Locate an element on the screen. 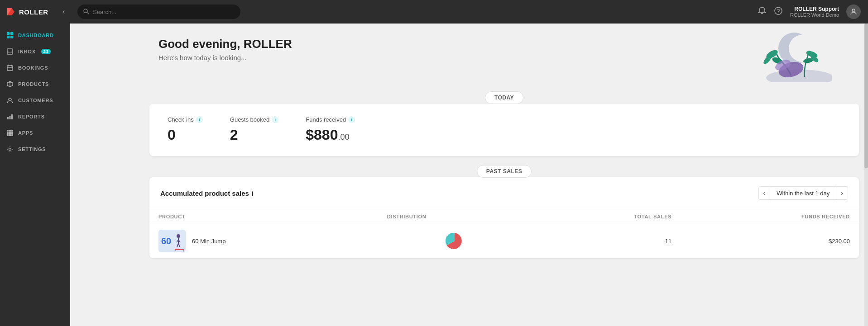 The image size is (868, 326). funds-received-cell: $230.00 is located at coordinates (770, 241).